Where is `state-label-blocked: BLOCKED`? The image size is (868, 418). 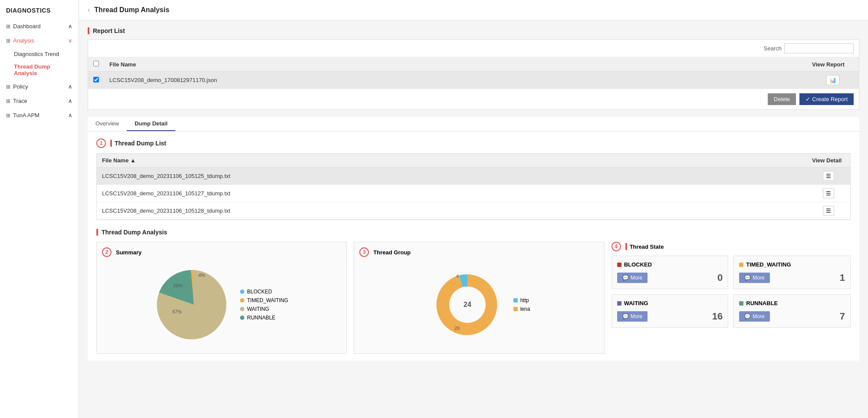 state-label-blocked: BLOCKED is located at coordinates (638, 265).